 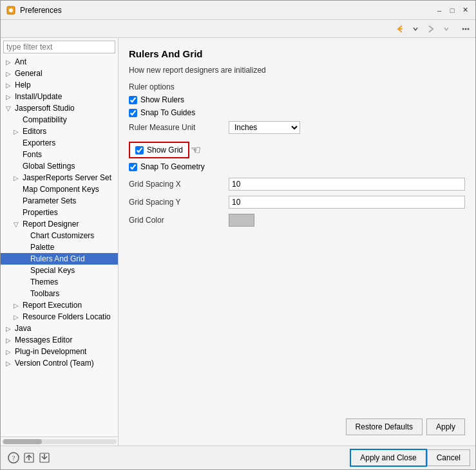 What do you see at coordinates (179, 184) in the screenshot?
I see `grid-spacing-x-label: Grid Spacing X` at bounding box center [179, 184].